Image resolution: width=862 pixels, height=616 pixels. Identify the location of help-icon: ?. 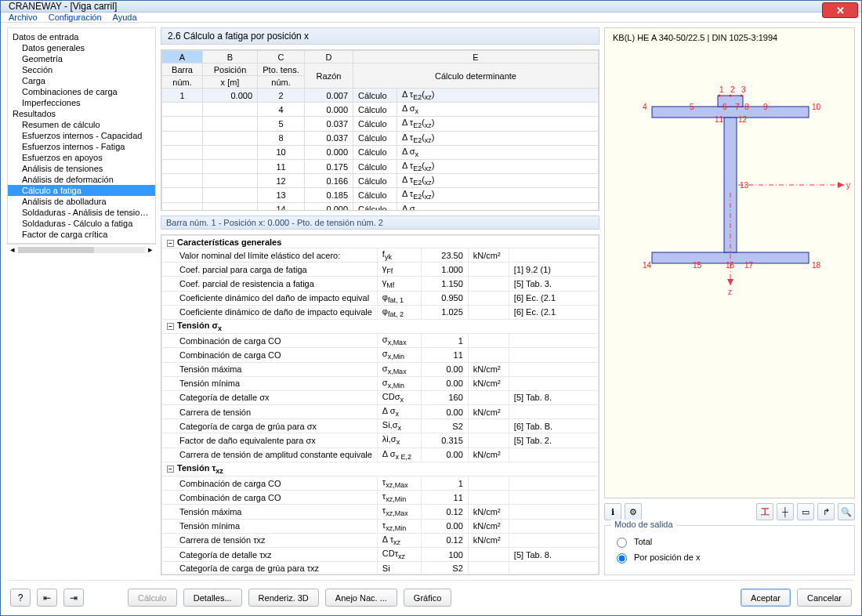
(20, 597).